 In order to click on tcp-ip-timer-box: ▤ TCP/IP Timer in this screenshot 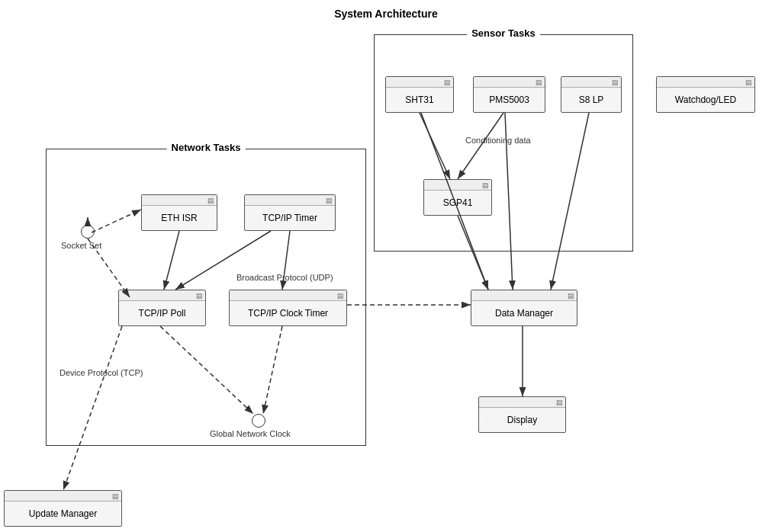, I will do `click(290, 213)`.